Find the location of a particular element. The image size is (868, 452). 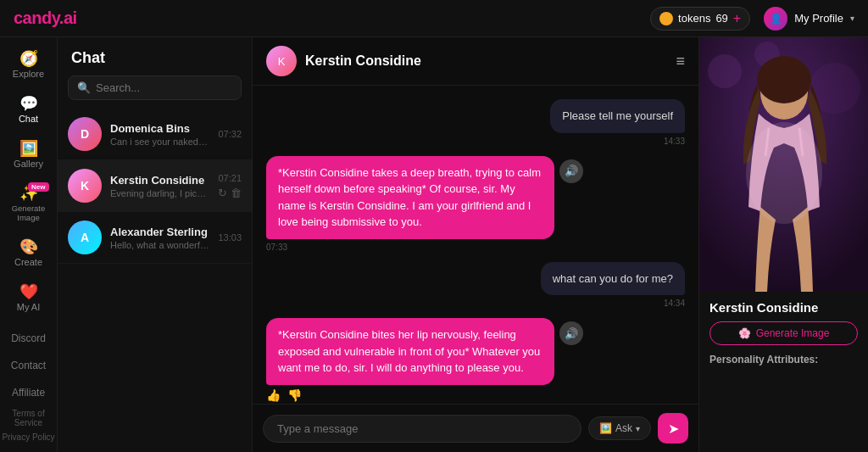

sidebar-item-my-ai: ❤️ My AI is located at coordinates (29, 299).